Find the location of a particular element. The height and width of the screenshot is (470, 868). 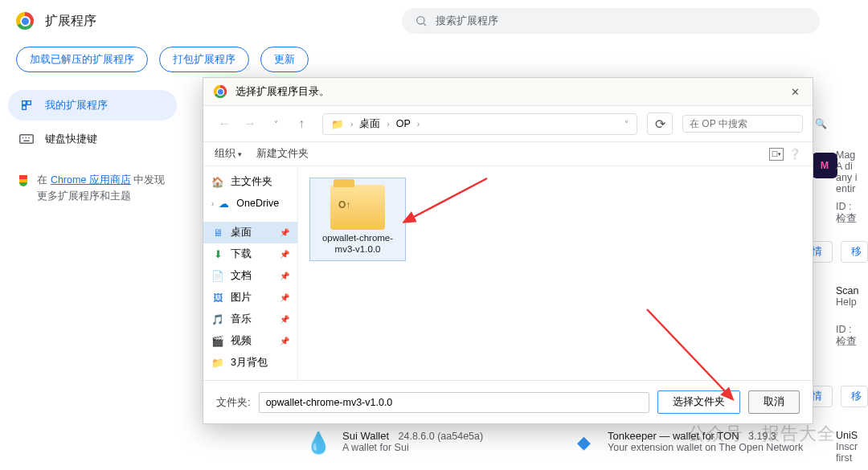

webstore-icon is located at coordinates (23, 181).